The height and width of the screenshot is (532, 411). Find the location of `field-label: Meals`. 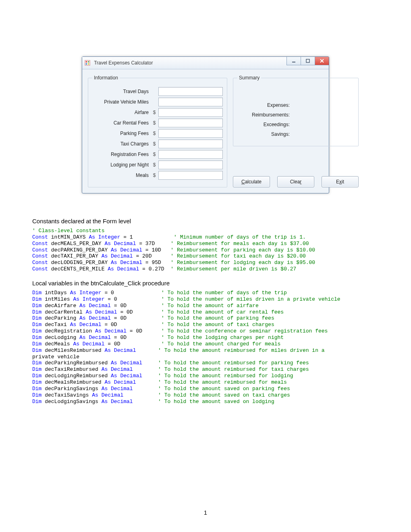

field-label: Meals is located at coordinates (120, 175).